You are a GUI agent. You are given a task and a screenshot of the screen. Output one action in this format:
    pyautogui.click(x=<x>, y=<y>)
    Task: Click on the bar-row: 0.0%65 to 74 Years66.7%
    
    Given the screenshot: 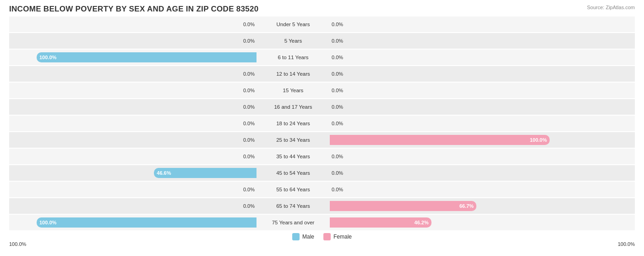 What is the action you would take?
    pyautogui.click(x=322, y=206)
    